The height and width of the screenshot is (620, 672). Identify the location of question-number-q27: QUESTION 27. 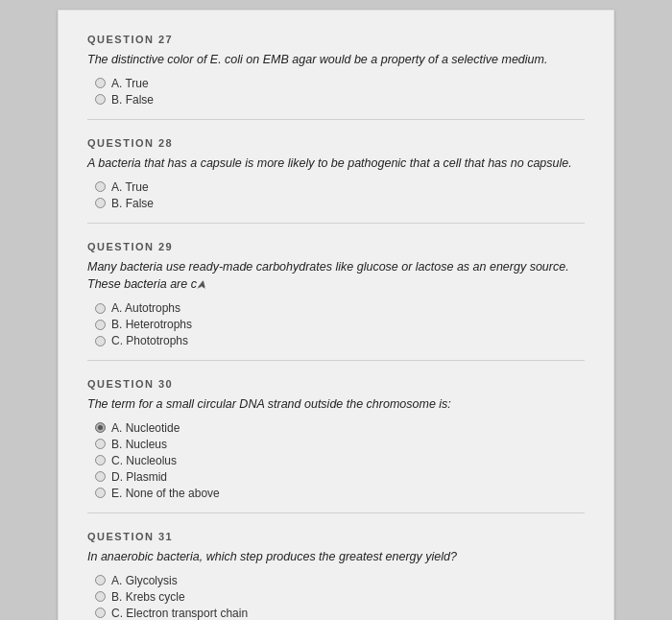
(336, 39).